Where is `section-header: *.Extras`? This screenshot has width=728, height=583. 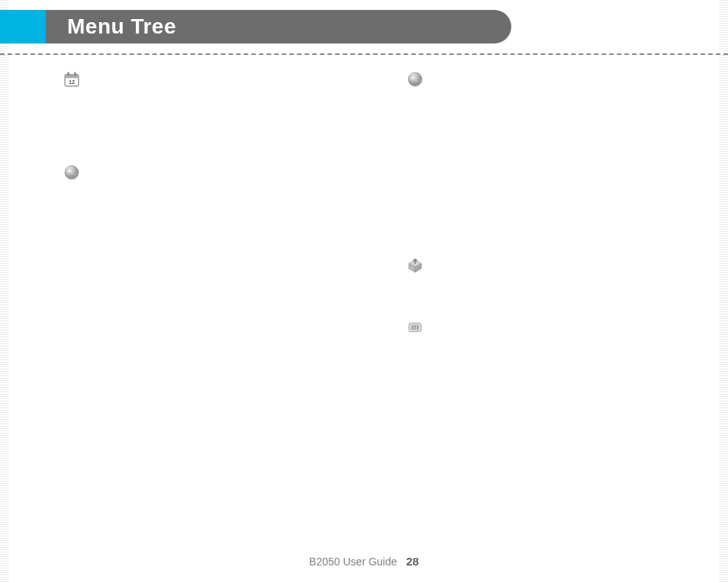
section-header: *.Extras is located at coordinates (565, 266).